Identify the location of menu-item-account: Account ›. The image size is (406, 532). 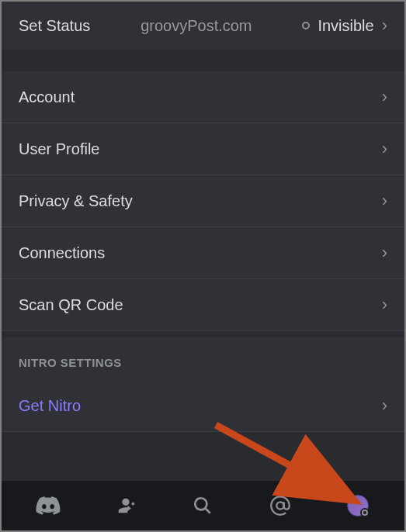
(203, 98).